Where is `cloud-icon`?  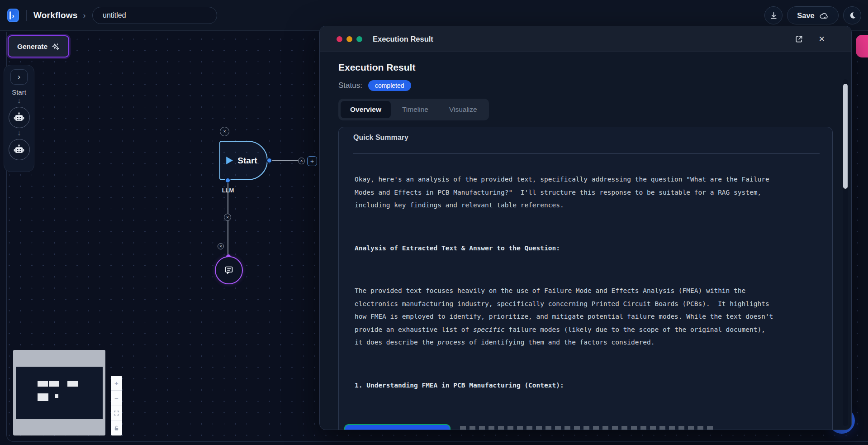 cloud-icon is located at coordinates (824, 15).